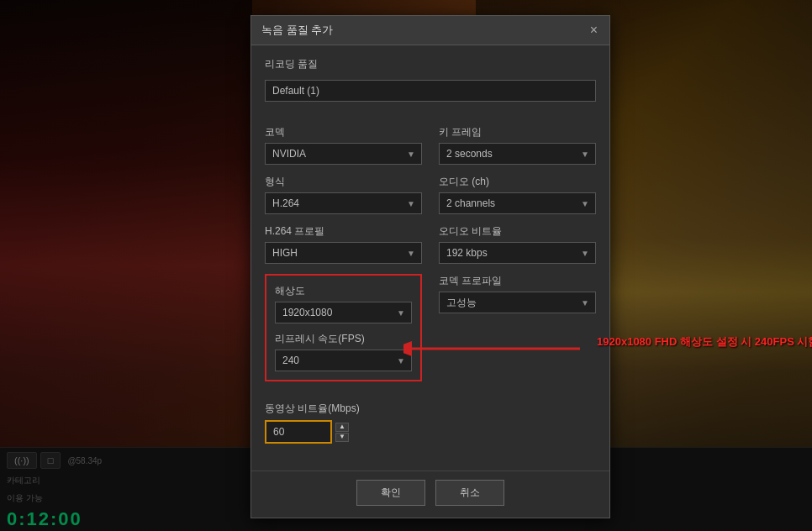 This screenshot has height=531, width=812. I want to click on h264-profile-group: H.264 프로필 HIGH ▼, so click(343, 244).